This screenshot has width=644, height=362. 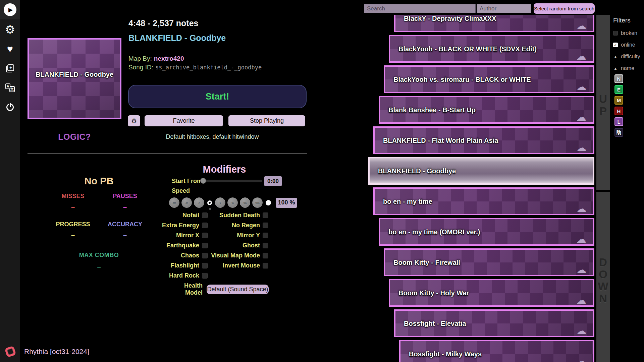 What do you see at coordinates (603, 103) in the screenshot?
I see `scroll-up-button: UP` at bounding box center [603, 103].